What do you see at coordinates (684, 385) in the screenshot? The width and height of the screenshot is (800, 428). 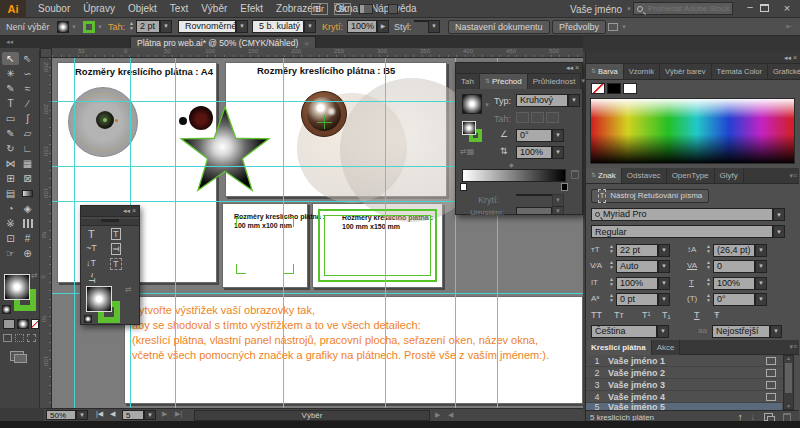 I see `artboard-row: 3 Vaše jméno 3` at bounding box center [684, 385].